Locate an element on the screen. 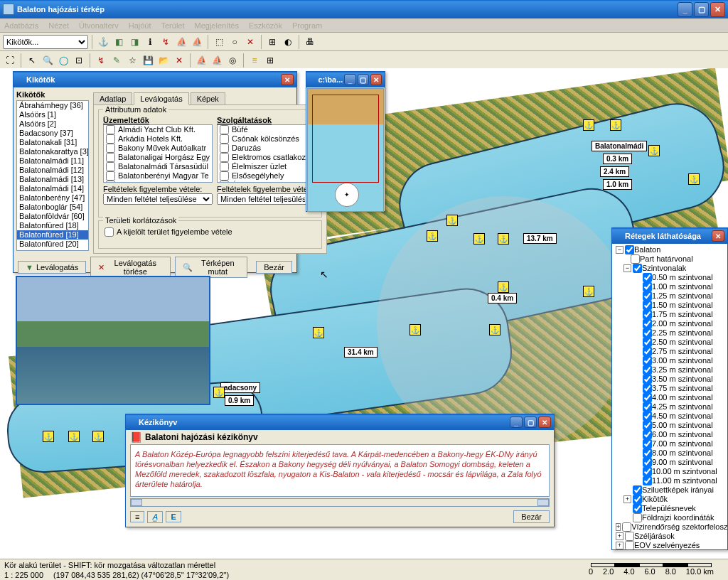 Image resolution: width=728 pixels, height=580 pixels. tool-btn: ⊡ is located at coordinates (79, 60).